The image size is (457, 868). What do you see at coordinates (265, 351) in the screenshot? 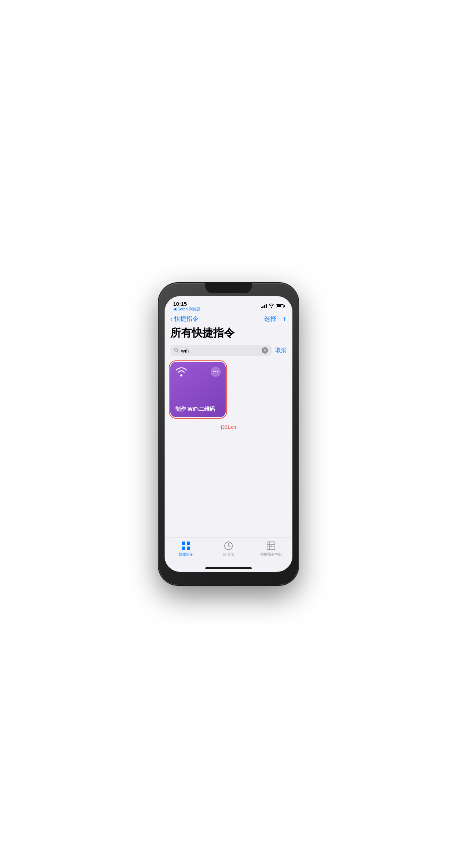
I see `clear-icon: ✕` at bounding box center [265, 351].